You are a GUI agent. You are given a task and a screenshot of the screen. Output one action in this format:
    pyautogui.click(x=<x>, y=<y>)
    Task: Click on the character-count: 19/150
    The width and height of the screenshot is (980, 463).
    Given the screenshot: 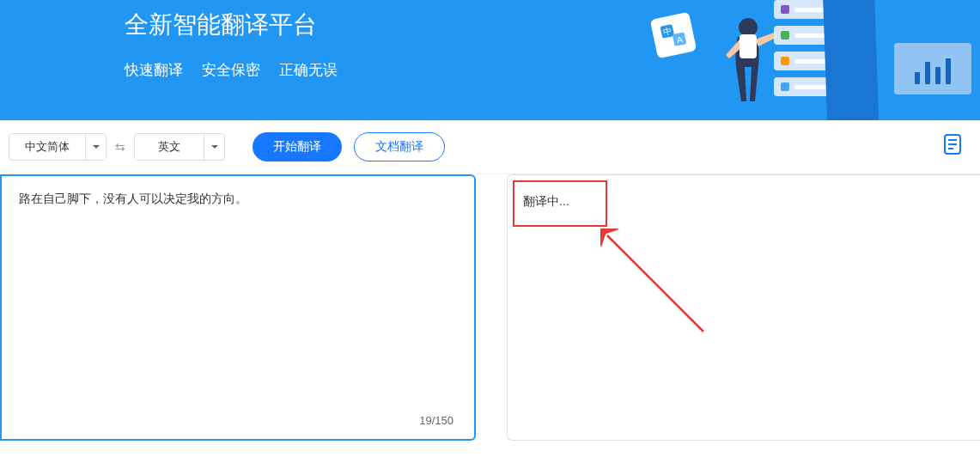 What is the action you would take?
    pyautogui.click(x=436, y=421)
    